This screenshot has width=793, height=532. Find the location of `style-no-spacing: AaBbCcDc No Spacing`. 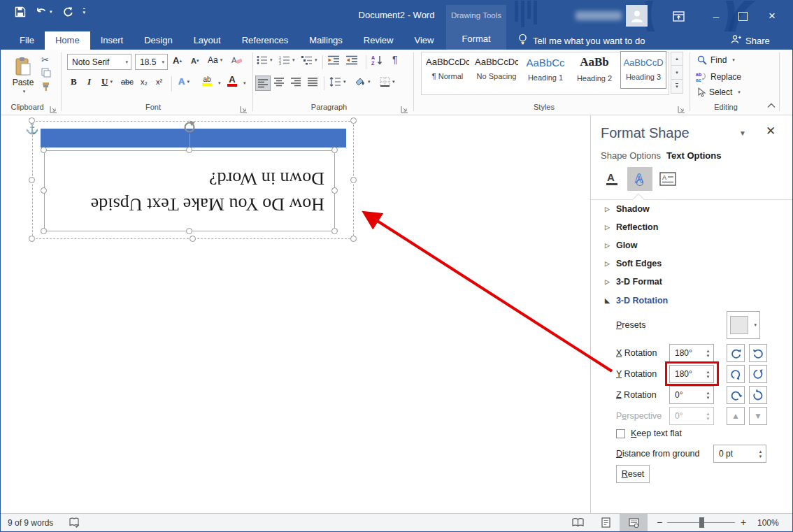

style-no-spacing: AaBbCcDc No Spacing is located at coordinates (496, 71).